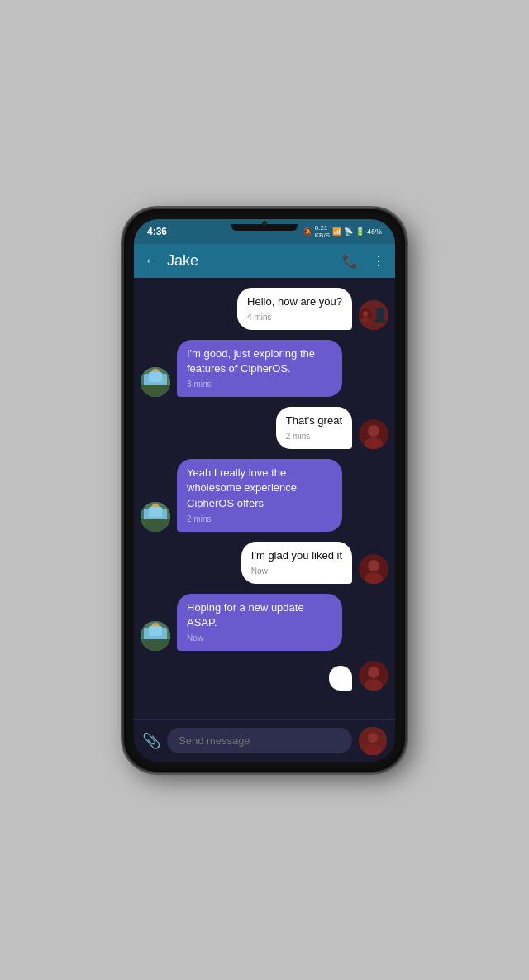 This screenshot has width=529, height=980. I want to click on bubble-content: That's great 2 mins, so click(314, 428).